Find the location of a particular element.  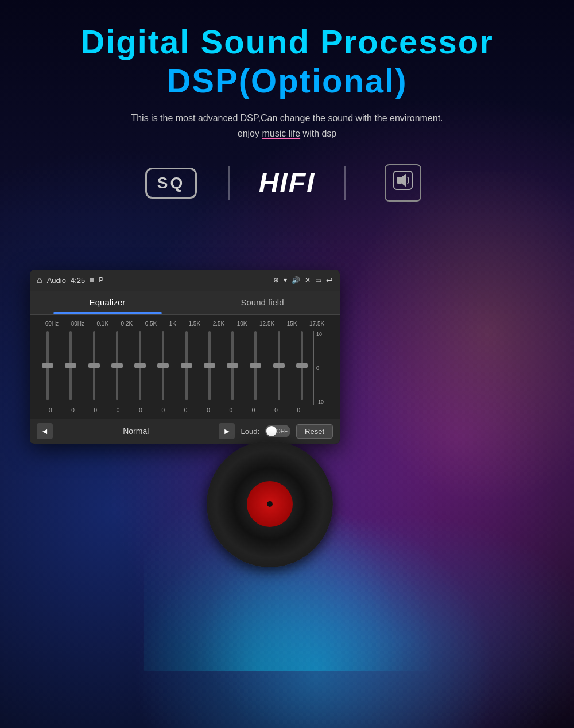

p-icon: P is located at coordinates (101, 280).